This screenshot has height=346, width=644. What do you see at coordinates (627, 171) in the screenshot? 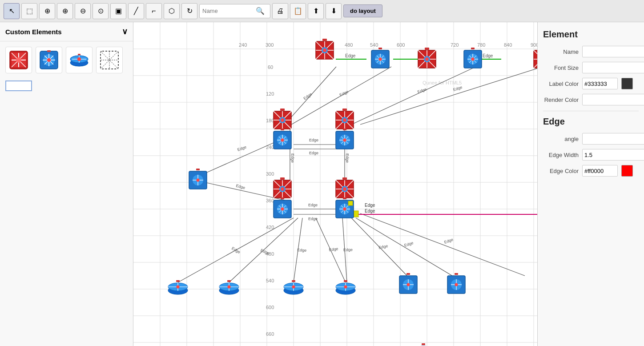
I see `edge-color-swatch` at bounding box center [627, 171].